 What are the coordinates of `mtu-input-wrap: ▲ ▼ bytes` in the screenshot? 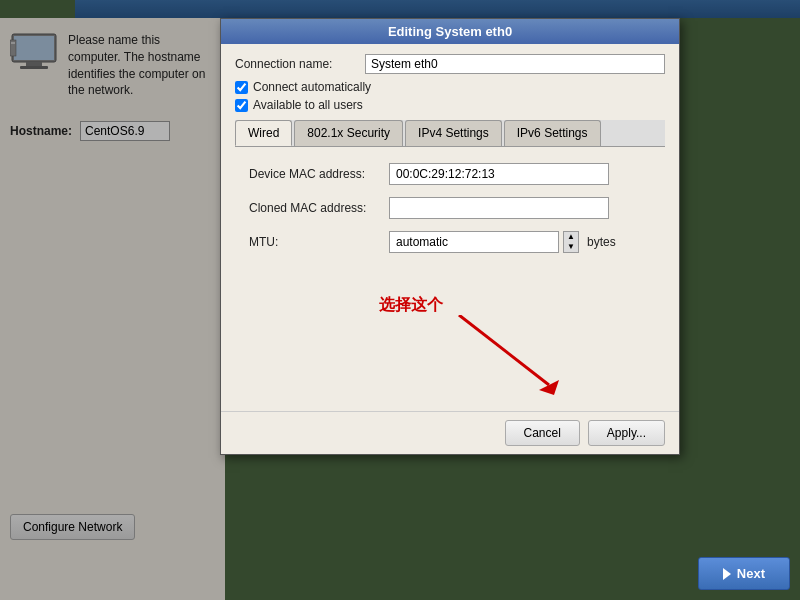 It's located at (502, 242).